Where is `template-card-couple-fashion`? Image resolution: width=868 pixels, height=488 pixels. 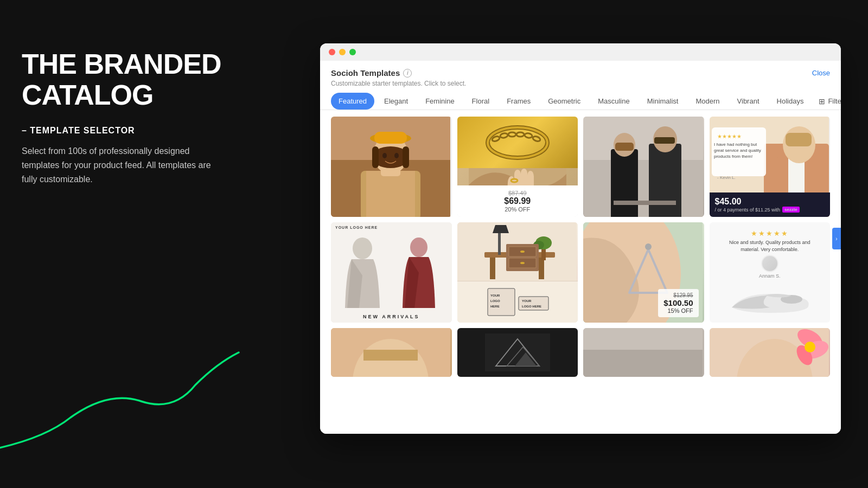
template-card-couple-fashion is located at coordinates (643, 167).